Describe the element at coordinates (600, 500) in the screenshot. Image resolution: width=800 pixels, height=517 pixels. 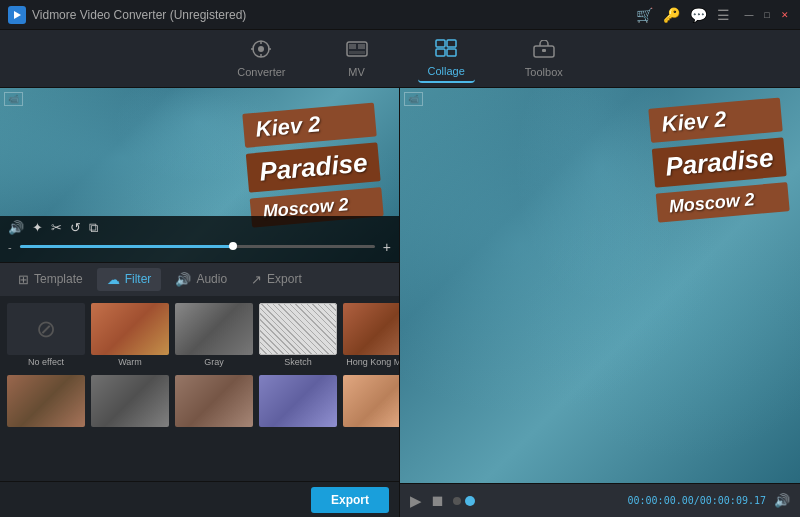
I see `right-controls: ▶ ⏹ 00:00:00.00/00:00:09.17 🔊` at that location.